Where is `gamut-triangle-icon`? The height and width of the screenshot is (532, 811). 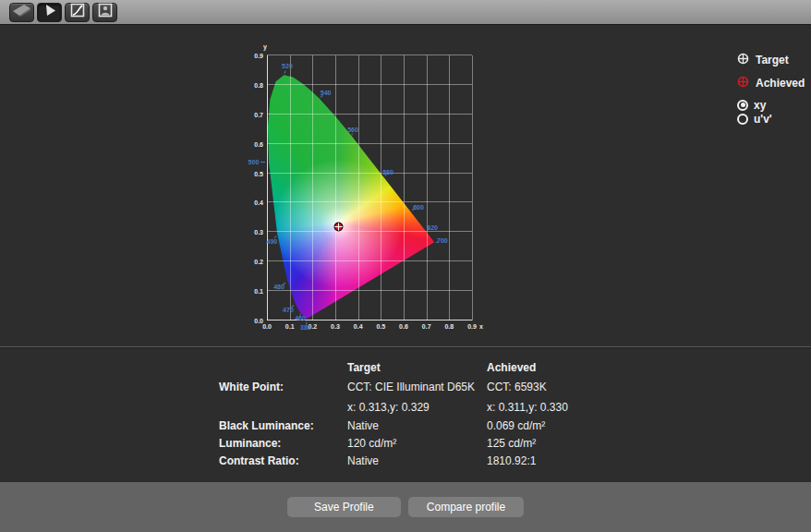
gamut-triangle-icon is located at coordinates (50, 12).